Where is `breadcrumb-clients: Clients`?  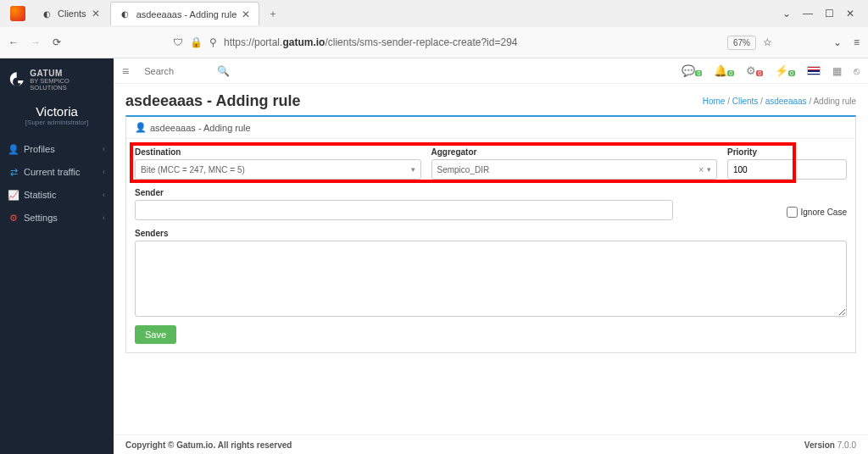 breadcrumb-clients: Clients is located at coordinates (746, 102).